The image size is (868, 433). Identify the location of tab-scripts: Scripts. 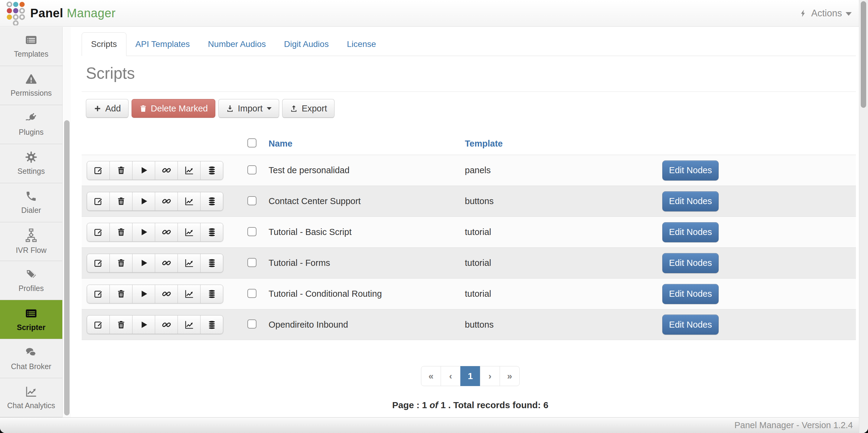
(104, 44).